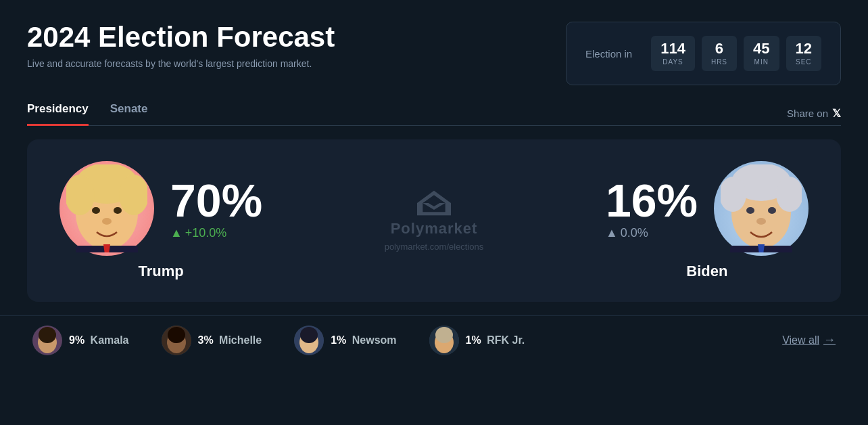 The height and width of the screenshot is (425, 868). Describe the element at coordinates (107, 208) in the screenshot. I see `trump-avatar` at that location.